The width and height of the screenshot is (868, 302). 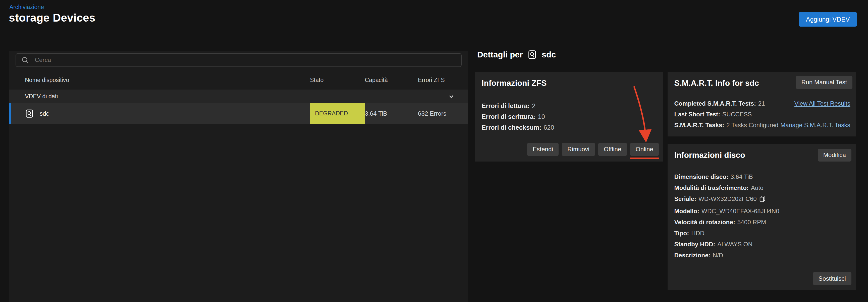 I want to click on details-heading: Dettagli per sdc, so click(x=517, y=55).